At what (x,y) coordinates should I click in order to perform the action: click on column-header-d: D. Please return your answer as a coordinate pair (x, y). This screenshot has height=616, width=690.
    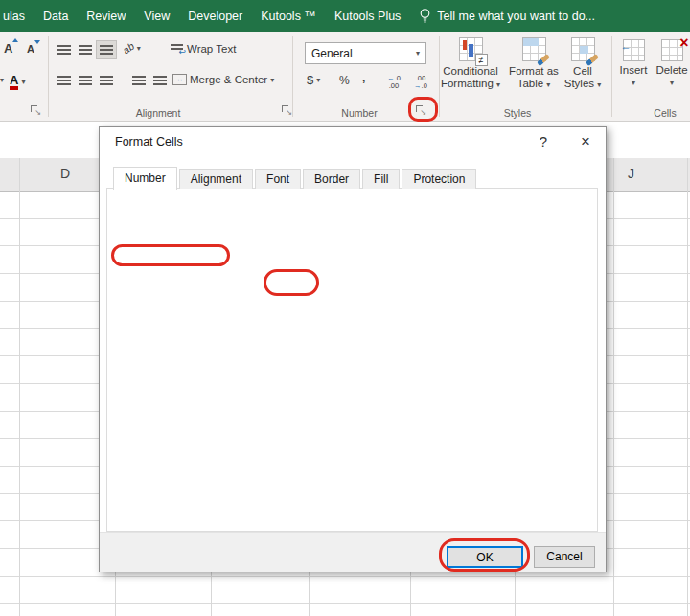
    Looking at the image, I should click on (65, 173).